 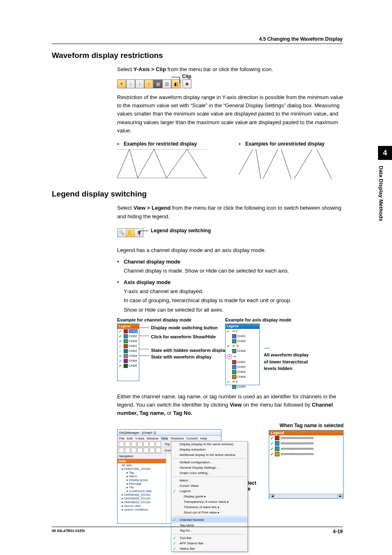 I want to click on tree-item: ▸ DM607300_DX200, so click(x=142, y=469).